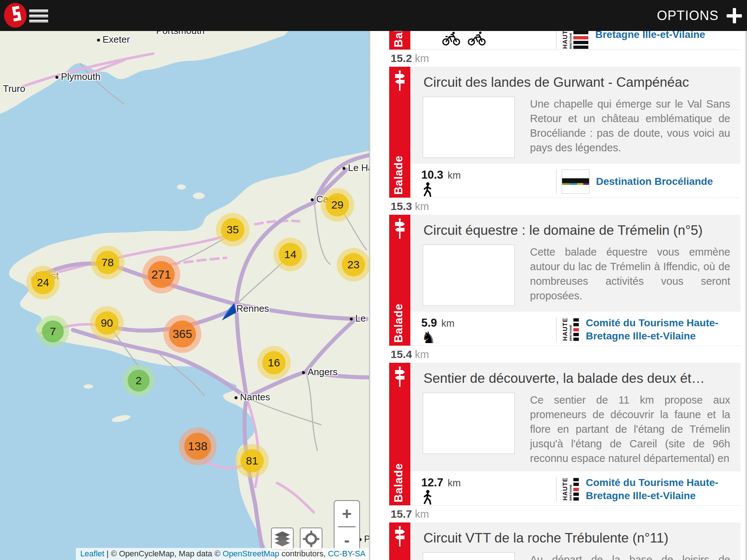 The image size is (747, 560). I want to click on cluster-marker: 138, so click(198, 446).